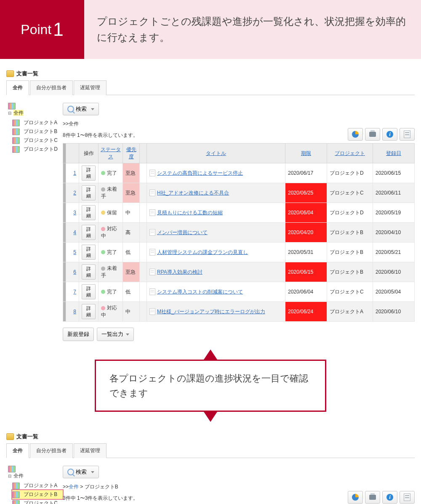 Image resolution: width=421 pixels, height=504 pixels. What do you see at coordinates (210, 451) in the screenshot?
I see `tabs: 全件自分が担当者遅延管理` at bounding box center [210, 451].